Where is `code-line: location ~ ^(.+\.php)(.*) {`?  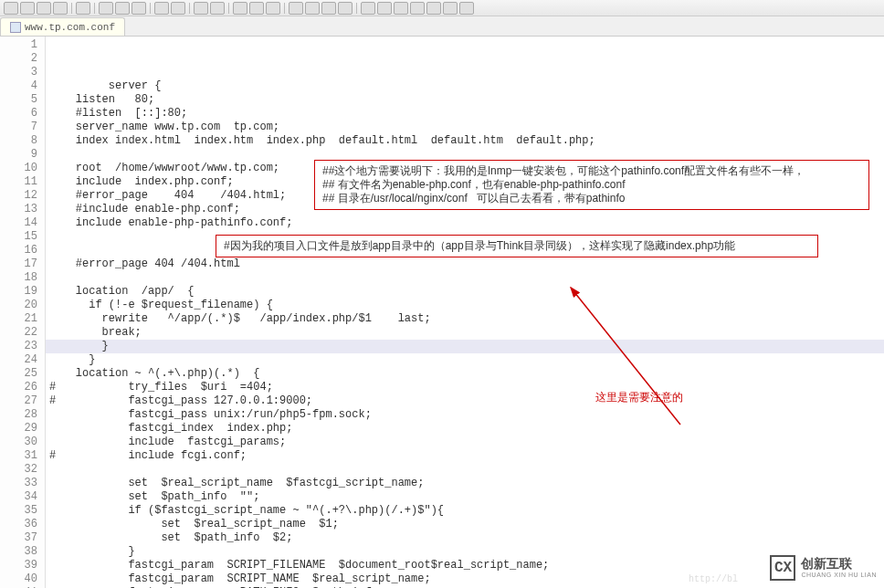 code-line: location ~ ^(.+\.php)(.*) { is located at coordinates (467, 374).